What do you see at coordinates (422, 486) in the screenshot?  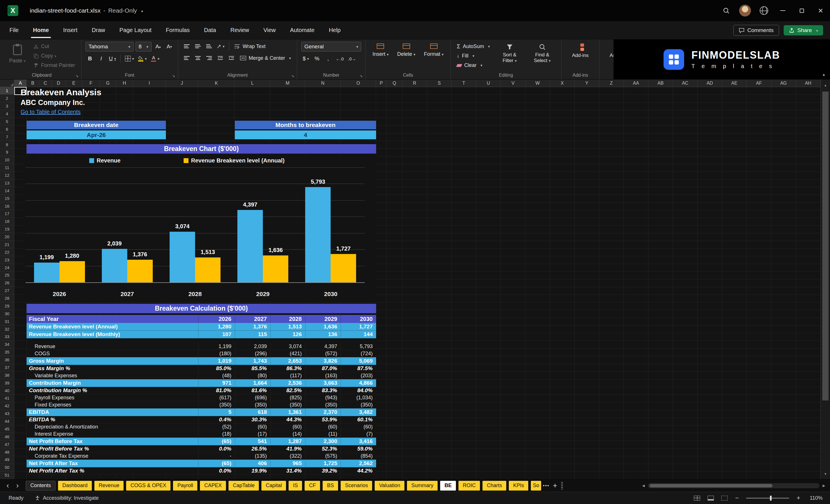 I see `sheet-tab-summary: Summary` at bounding box center [422, 486].